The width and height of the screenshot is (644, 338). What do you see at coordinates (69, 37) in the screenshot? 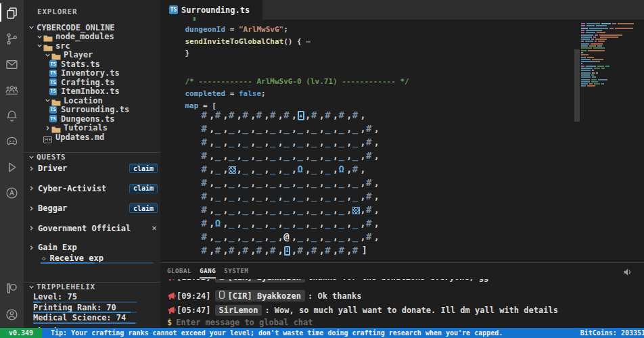
I see `tree-item-node-modules: node_modules` at bounding box center [69, 37].